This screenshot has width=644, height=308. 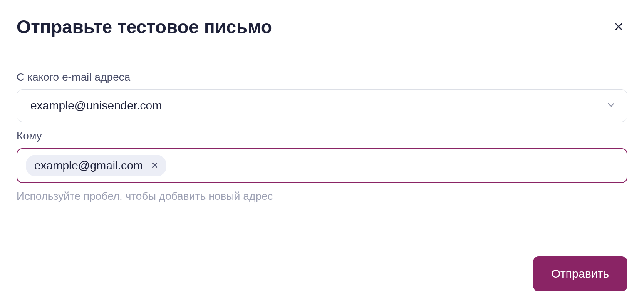 I want to click on email-tag: example@gmail.com, so click(x=96, y=166).